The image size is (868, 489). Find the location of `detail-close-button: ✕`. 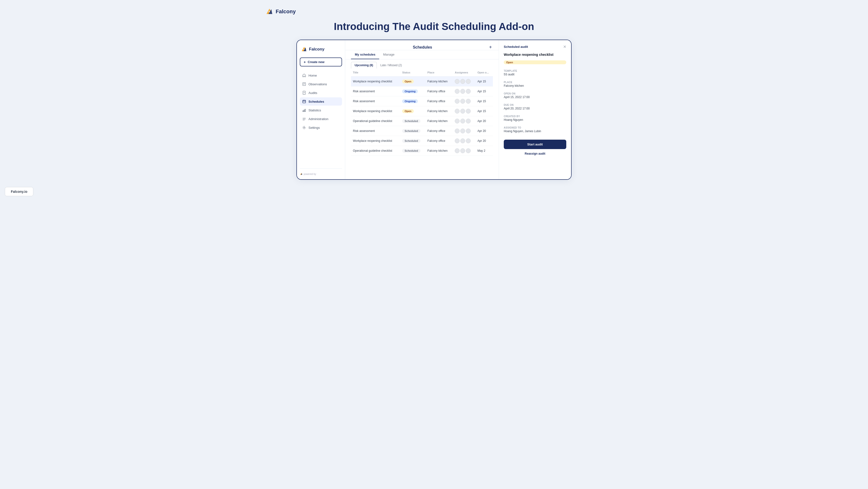

detail-close-button: ✕ is located at coordinates (565, 47).